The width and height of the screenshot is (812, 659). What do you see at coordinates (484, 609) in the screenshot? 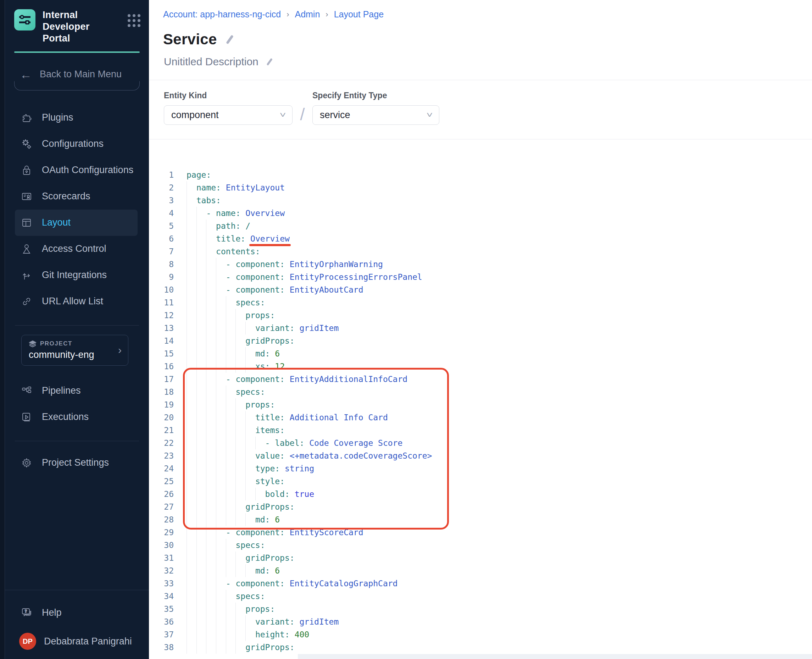
I see `code-line: 35 props:` at bounding box center [484, 609].